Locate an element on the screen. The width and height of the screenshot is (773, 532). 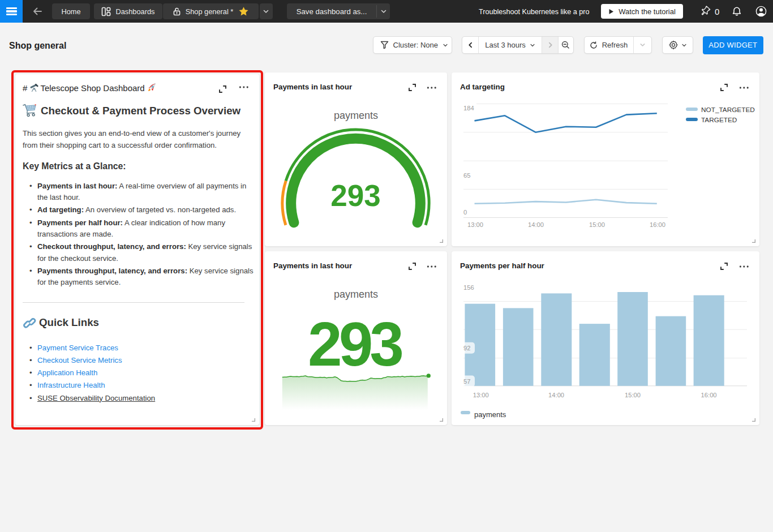
svg-text: 293 is located at coordinates (355, 196).